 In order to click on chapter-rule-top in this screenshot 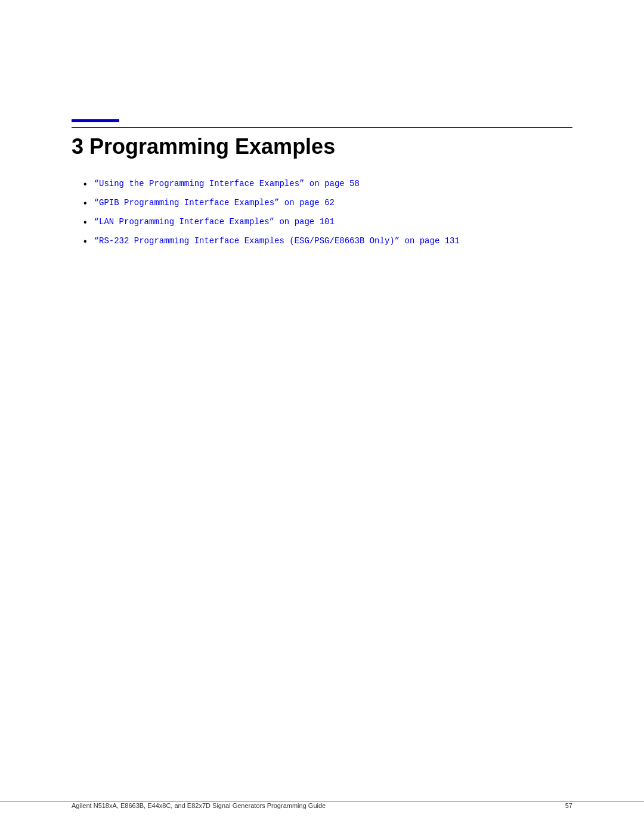, I will do `click(322, 120)`.